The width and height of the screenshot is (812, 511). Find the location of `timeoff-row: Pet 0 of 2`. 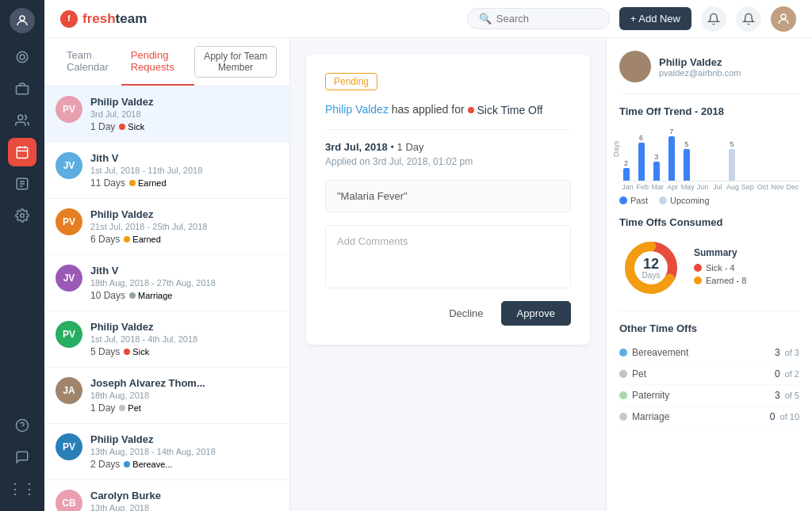

timeoff-row: Pet 0 of 2 is located at coordinates (709, 374).